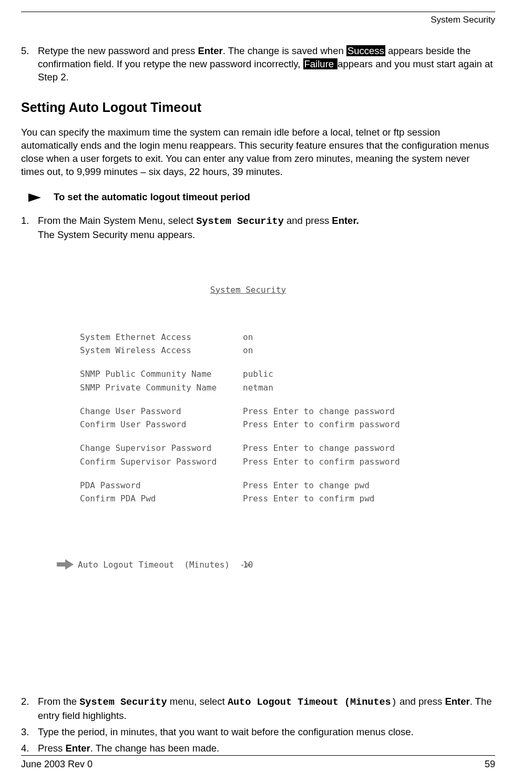  What do you see at coordinates (161, 337) in the screenshot?
I see `screen-field-label: System Ethernet Access` at bounding box center [161, 337].